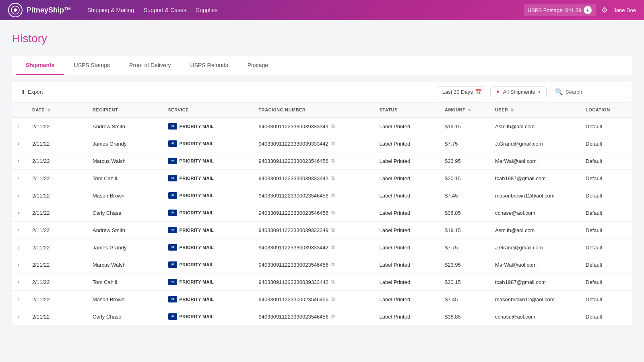 The width and height of the screenshot is (644, 362). I want to click on tab-shipments: Shipments, so click(40, 66).